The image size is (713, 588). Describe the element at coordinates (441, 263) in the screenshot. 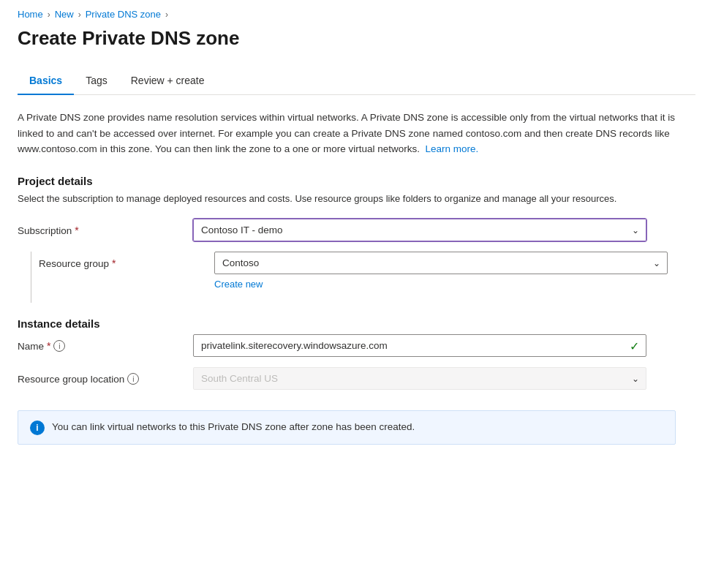

I see `resource-group-select: Contoso` at that location.